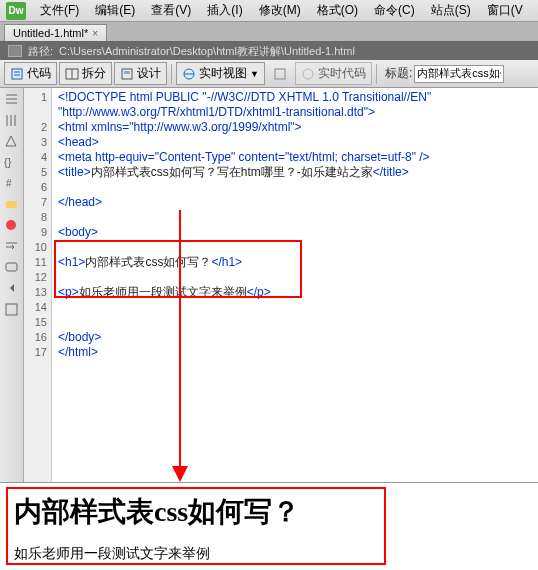  I want to click on indent-icon, so click(12, 288).